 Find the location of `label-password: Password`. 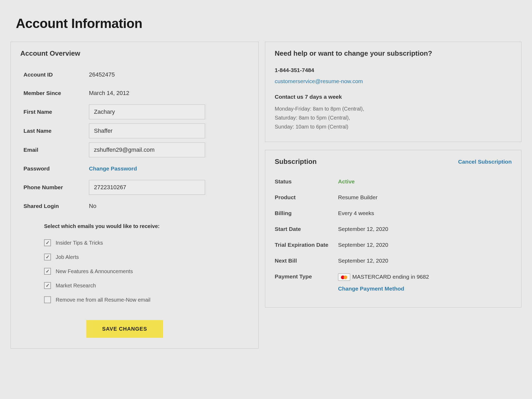

label-password: Password is located at coordinates (55, 169).